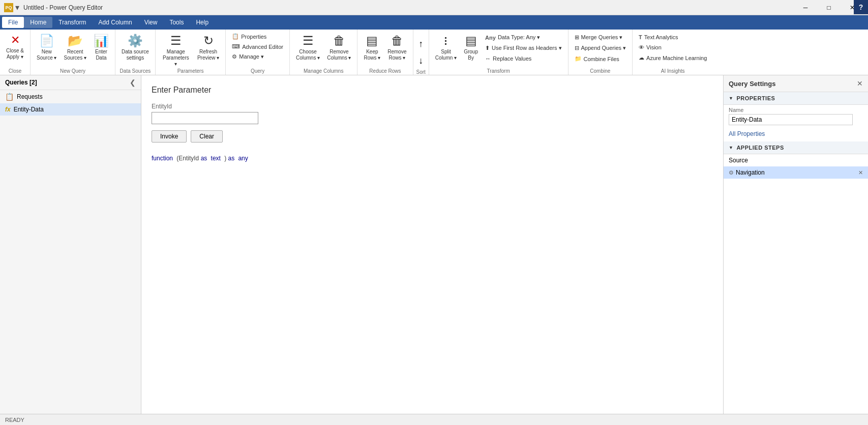 The height and width of the screenshot is (425, 868). Describe the element at coordinates (234, 57) in the screenshot. I see `manage-icon: ⚙` at that location.